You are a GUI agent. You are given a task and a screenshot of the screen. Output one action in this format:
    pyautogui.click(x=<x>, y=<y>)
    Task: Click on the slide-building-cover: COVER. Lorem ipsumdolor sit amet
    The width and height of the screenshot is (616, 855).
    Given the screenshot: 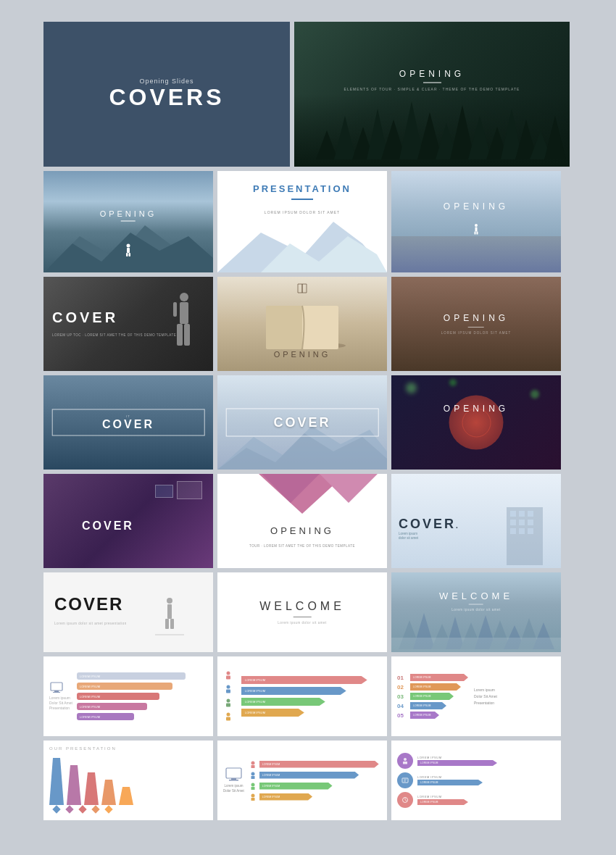 What is the action you would take?
    pyautogui.click(x=476, y=521)
    